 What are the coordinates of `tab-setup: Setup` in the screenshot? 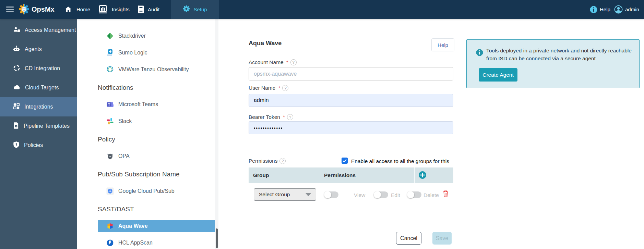 It's located at (195, 10).